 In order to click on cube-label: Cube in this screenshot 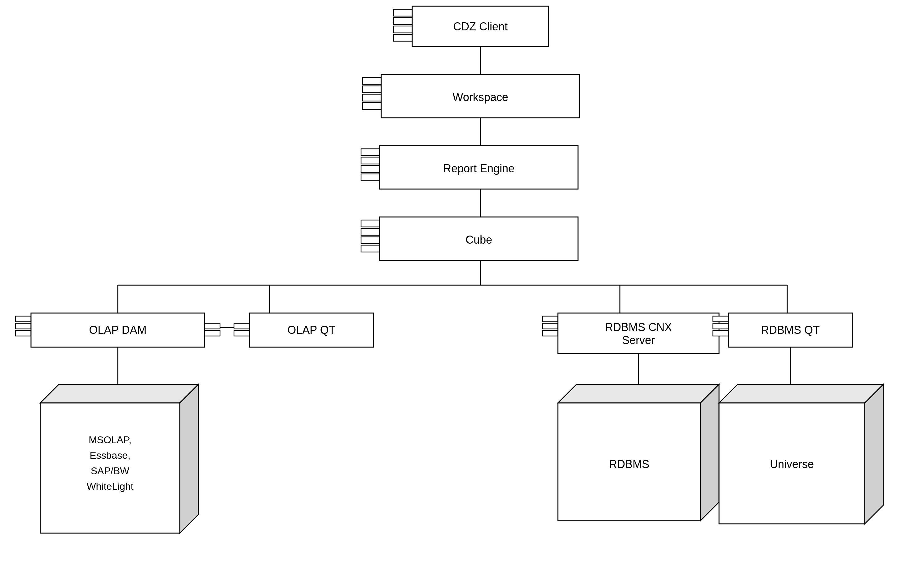, I will do `click(479, 240)`.